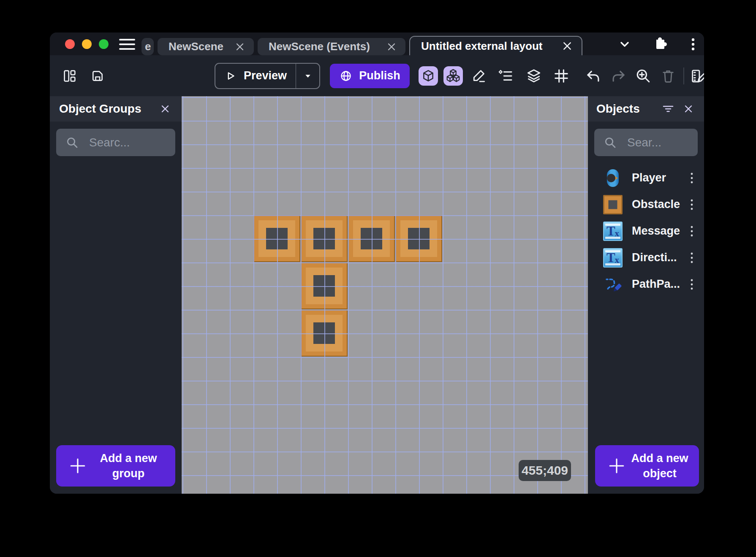  I want to click on open-scene-editor-button, so click(697, 76).